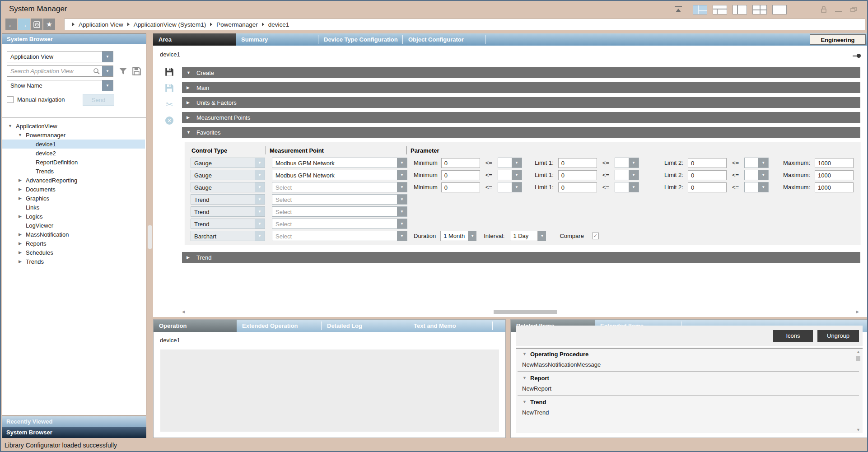 This screenshot has height=452, width=868. Describe the element at coordinates (521, 117) in the screenshot. I see `section-header-measurement-points: ▶Measurement Points` at that location.